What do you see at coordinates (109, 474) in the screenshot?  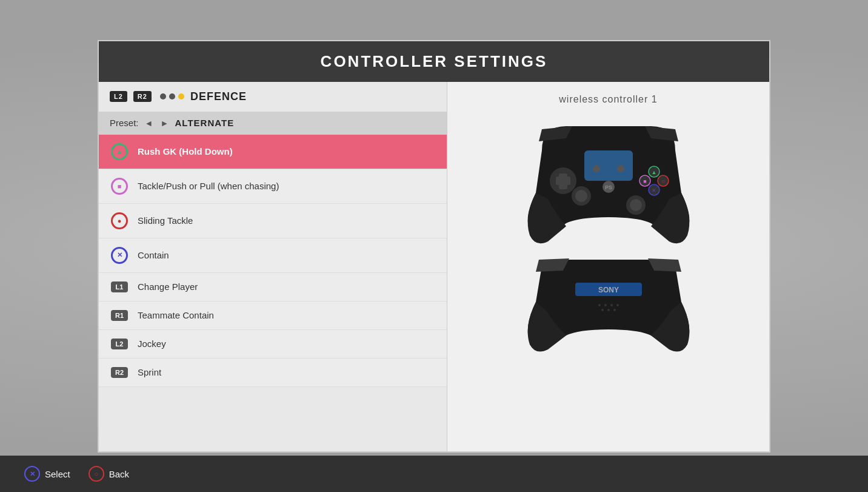 I see `back-action: ○ Back` at bounding box center [109, 474].